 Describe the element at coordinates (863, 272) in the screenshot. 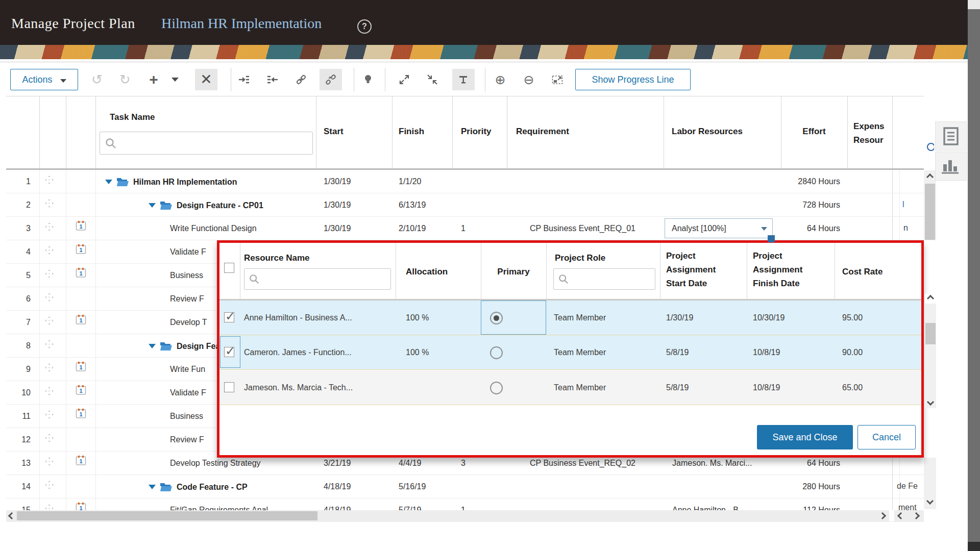

I see `column-header-cost: Cost Rate` at that location.